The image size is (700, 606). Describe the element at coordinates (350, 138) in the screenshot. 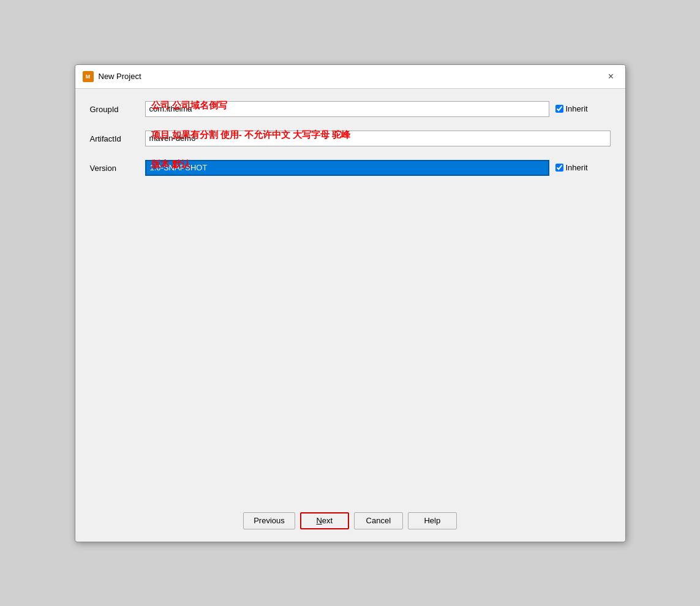

I see `artifactid-row: ArtifactId 项目 如果有分割 使用- 不允许中文 大写字母 驼峰` at that location.